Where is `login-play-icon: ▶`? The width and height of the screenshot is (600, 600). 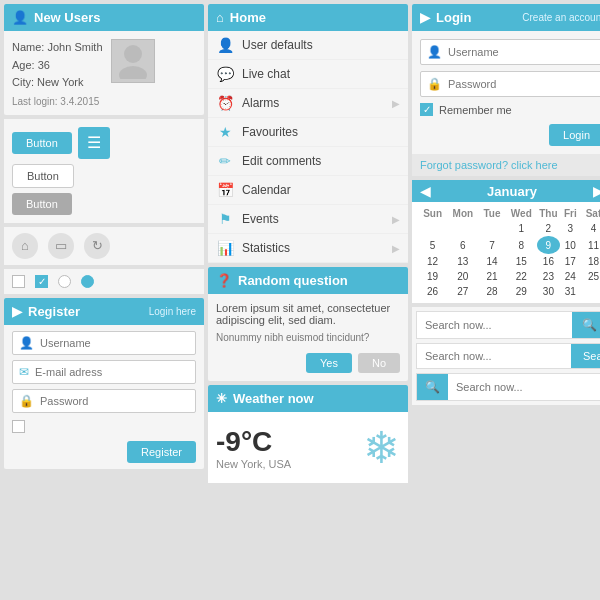 login-play-icon: ▶ is located at coordinates (425, 18).